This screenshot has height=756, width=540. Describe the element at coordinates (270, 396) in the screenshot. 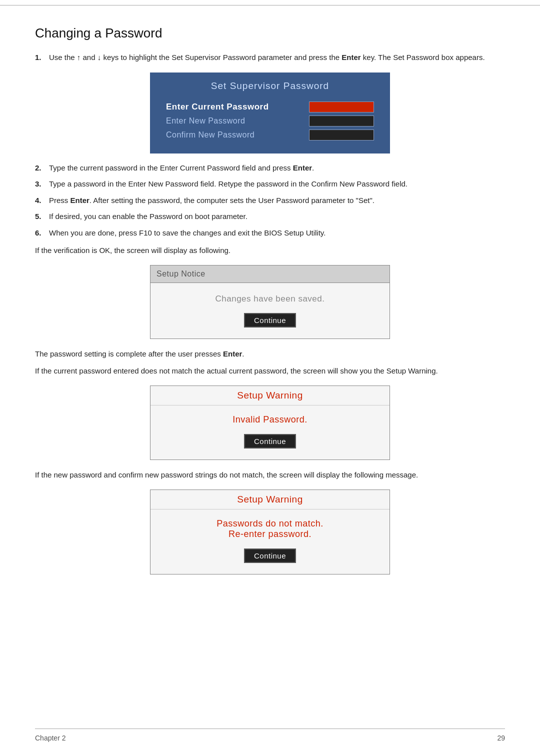

I see `warning1-dialog-title: Setup Warning` at that location.